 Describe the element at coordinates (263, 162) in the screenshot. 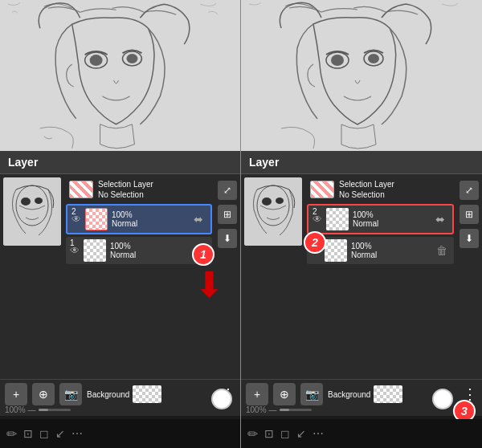

I see `layer-title-right: Layer` at that location.